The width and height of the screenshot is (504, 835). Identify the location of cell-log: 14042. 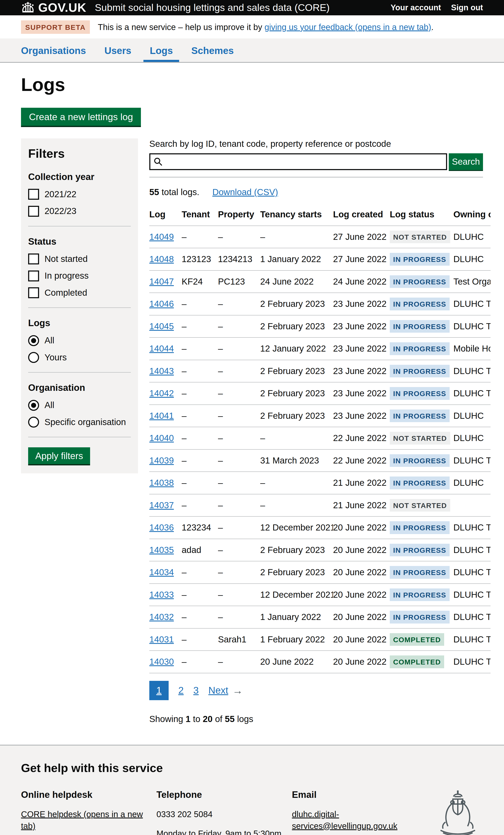
(165, 393).